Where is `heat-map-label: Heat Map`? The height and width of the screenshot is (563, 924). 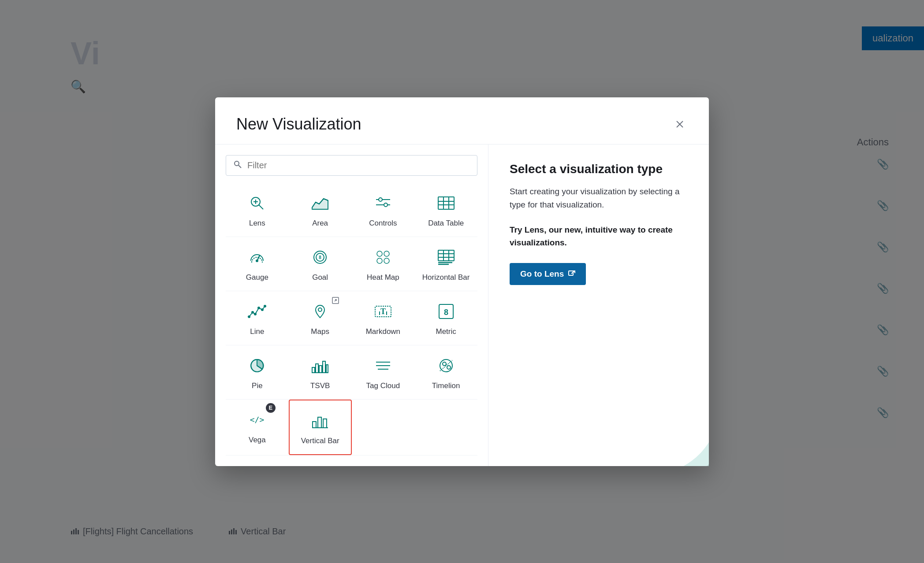 heat-map-label: Heat Map is located at coordinates (383, 278).